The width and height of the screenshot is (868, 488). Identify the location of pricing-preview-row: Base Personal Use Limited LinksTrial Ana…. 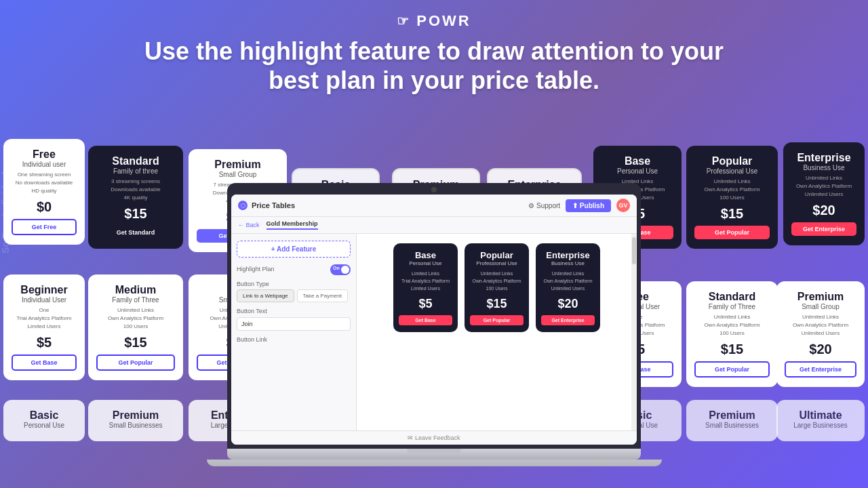
(496, 287).